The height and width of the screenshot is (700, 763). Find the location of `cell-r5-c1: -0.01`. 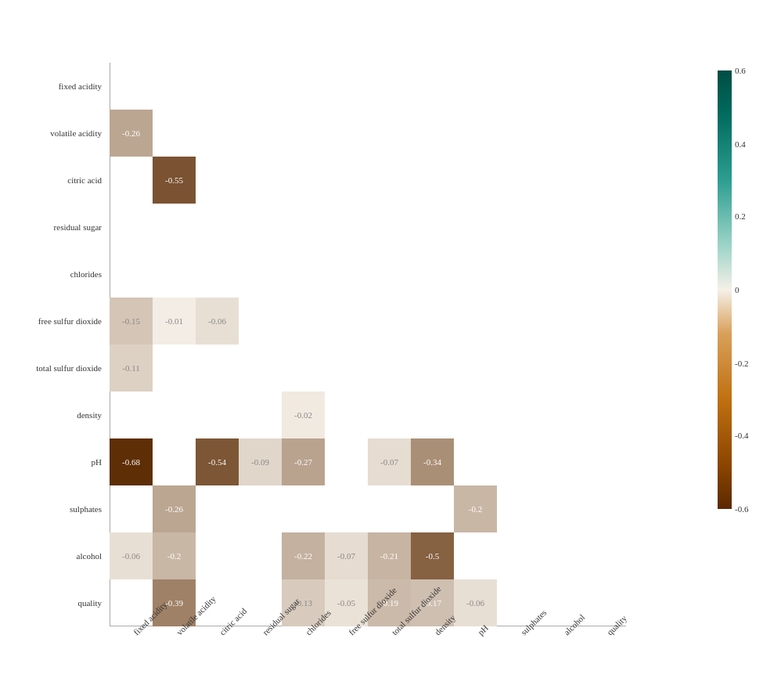

cell-r5-c1: -0.01 is located at coordinates (174, 321).